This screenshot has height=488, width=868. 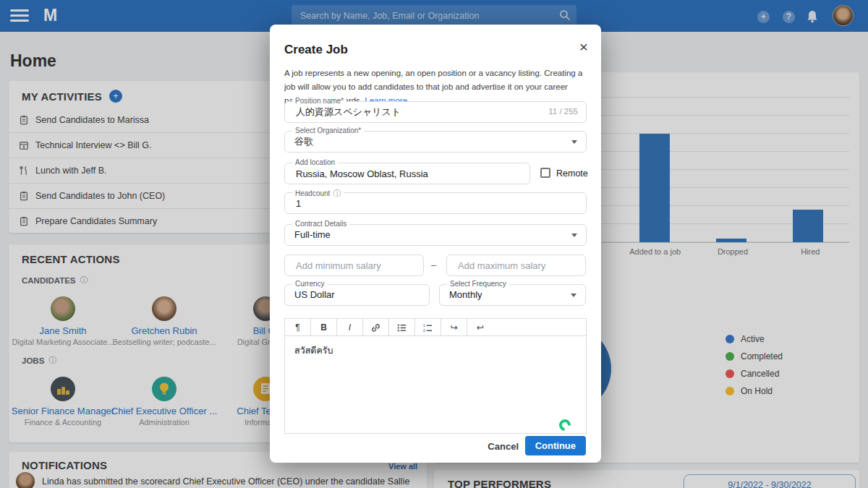 What do you see at coordinates (545, 173) in the screenshot?
I see `remote-checkbox` at bounding box center [545, 173].